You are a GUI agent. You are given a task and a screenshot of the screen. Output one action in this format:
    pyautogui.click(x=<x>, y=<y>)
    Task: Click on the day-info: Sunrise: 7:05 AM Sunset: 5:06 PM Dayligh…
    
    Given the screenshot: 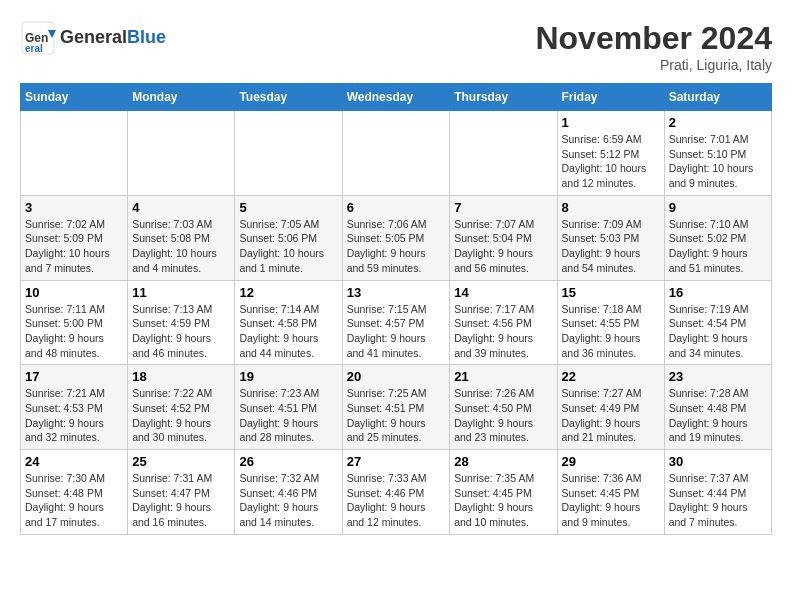 What is the action you would take?
    pyautogui.click(x=288, y=246)
    